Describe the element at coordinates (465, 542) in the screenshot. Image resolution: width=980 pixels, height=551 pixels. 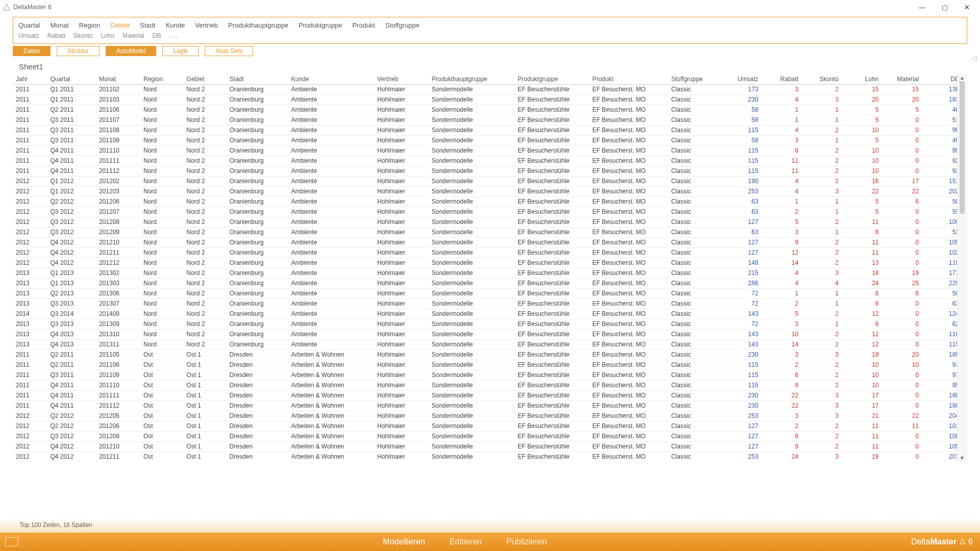
I see `footer-nav-editieren: Editieren` at that location.